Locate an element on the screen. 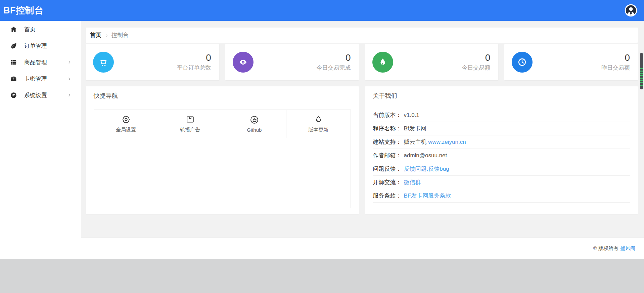 This screenshot has height=293, width=644. about-row-community: 开源交流：微信群 is located at coordinates (502, 182).